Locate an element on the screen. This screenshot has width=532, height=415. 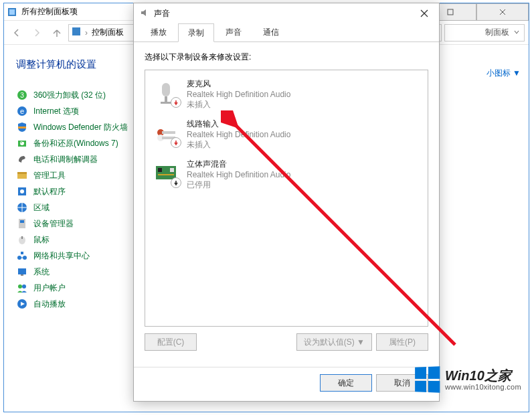
cp-item-label: 备份和还原(Windows 7) is located at coordinates (76, 143).